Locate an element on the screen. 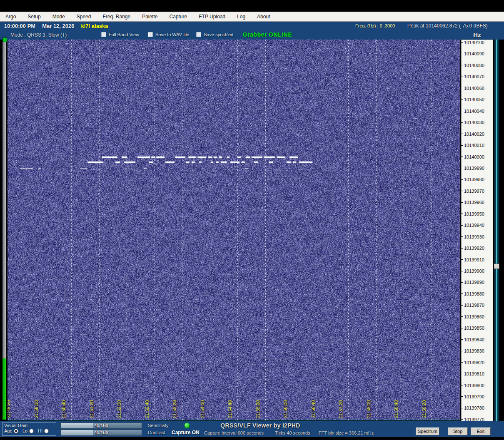 This screenshot has height=440, width=504. menu-item-log: Log is located at coordinates (241, 17).